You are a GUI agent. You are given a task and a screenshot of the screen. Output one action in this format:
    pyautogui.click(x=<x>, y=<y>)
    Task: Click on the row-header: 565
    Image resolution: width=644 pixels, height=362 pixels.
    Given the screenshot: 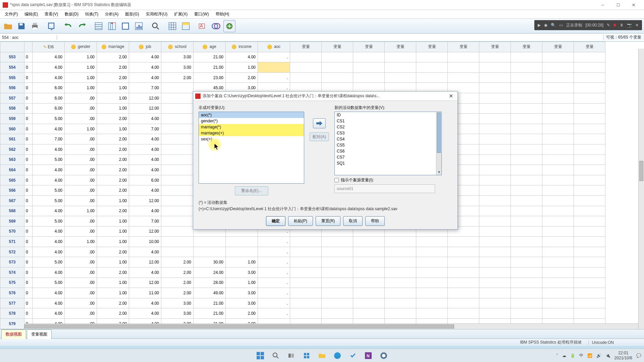 What is the action you would take?
    pyautogui.click(x=12, y=180)
    